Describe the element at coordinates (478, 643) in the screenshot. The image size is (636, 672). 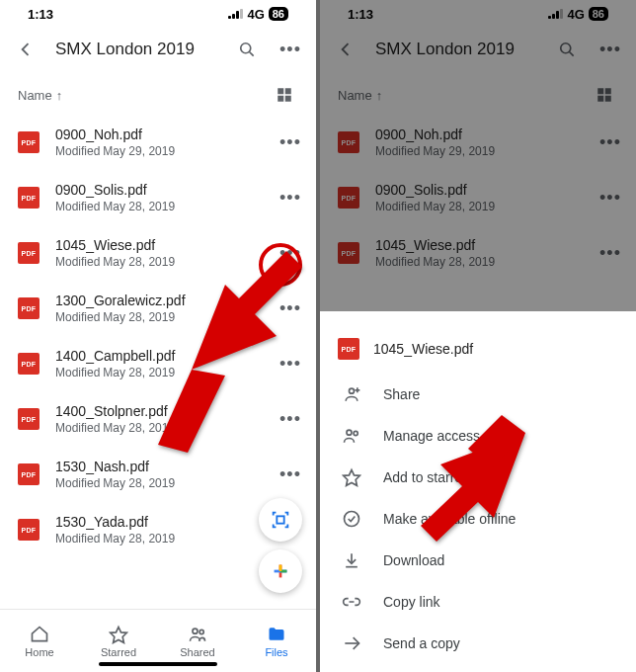
I see `sheet-send-copy: Send a copy` at that location.